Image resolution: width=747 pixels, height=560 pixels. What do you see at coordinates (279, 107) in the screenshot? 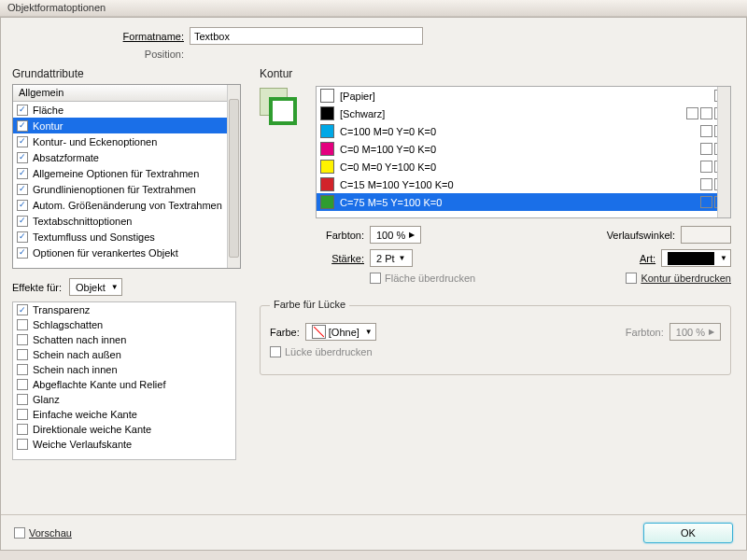
I see `stroke-preview` at bounding box center [279, 107].